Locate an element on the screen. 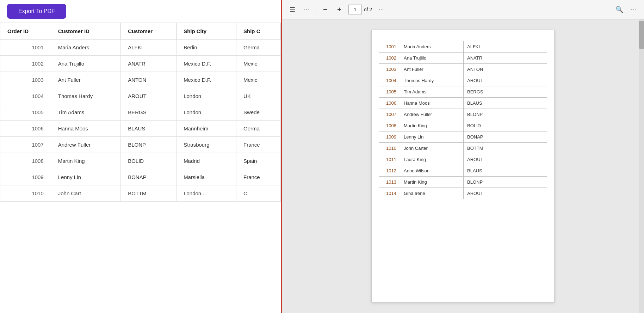  pdf-table-row: 1001 Maria Anders ALFKI is located at coordinates (463, 47).